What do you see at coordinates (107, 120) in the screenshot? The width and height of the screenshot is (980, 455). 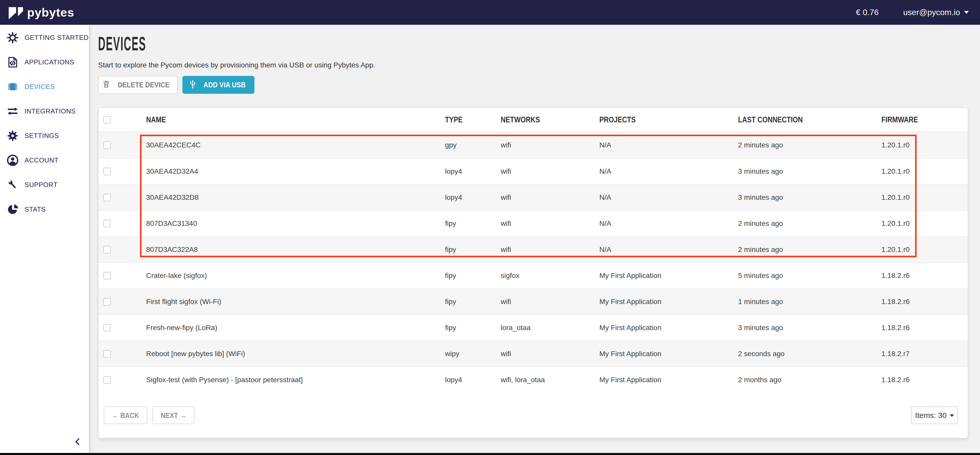 I see `select-all-checkbox` at bounding box center [107, 120].